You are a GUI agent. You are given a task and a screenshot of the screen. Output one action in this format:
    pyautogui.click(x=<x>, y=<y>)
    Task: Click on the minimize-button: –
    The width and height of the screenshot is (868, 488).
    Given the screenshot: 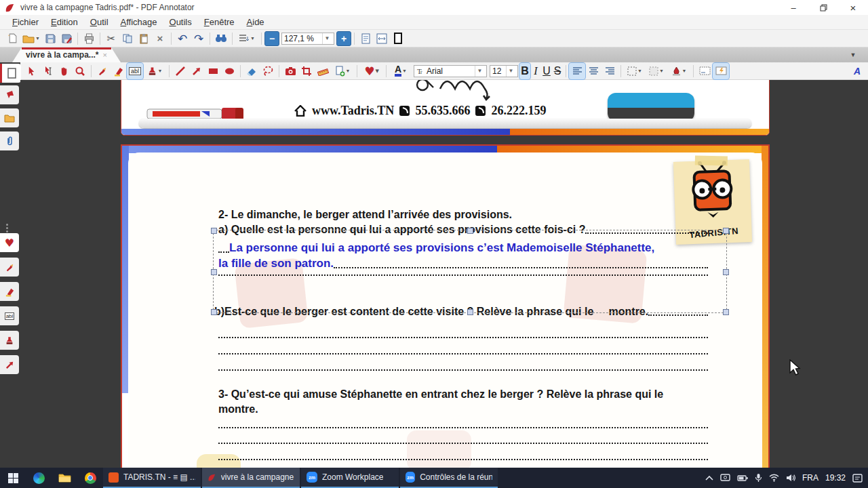 What is the action you would take?
    pyautogui.click(x=793, y=7)
    